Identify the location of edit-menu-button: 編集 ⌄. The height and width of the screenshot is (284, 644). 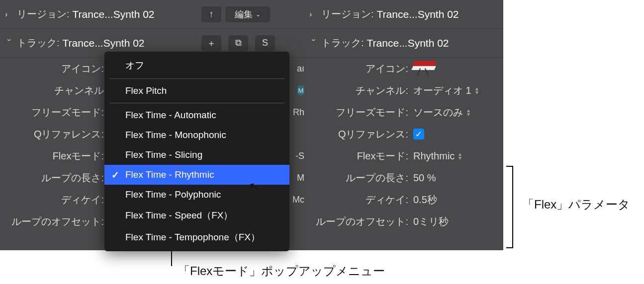
(248, 14).